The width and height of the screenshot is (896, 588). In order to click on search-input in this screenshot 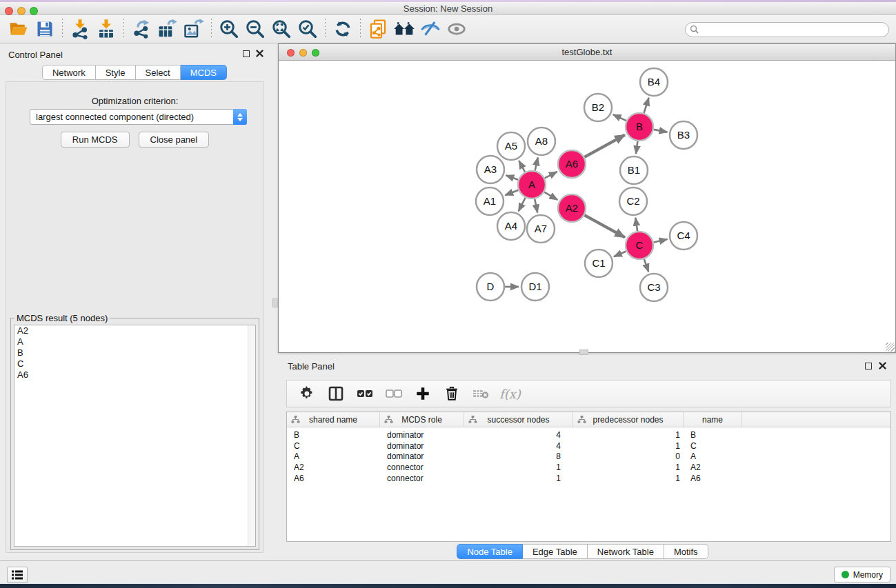, I will do `click(787, 30)`.